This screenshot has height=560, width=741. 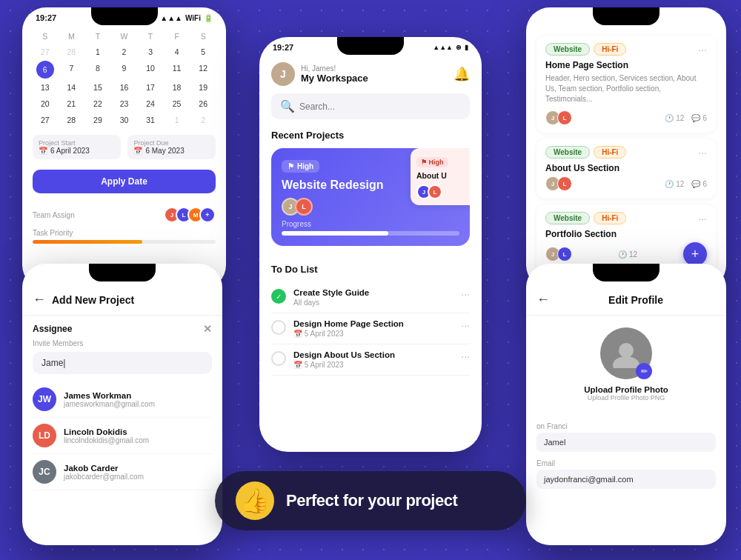 What do you see at coordinates (171, 18) in the screenshot?
I see `signal-icon: ▲▲▲` at bounding box center [171, 18].